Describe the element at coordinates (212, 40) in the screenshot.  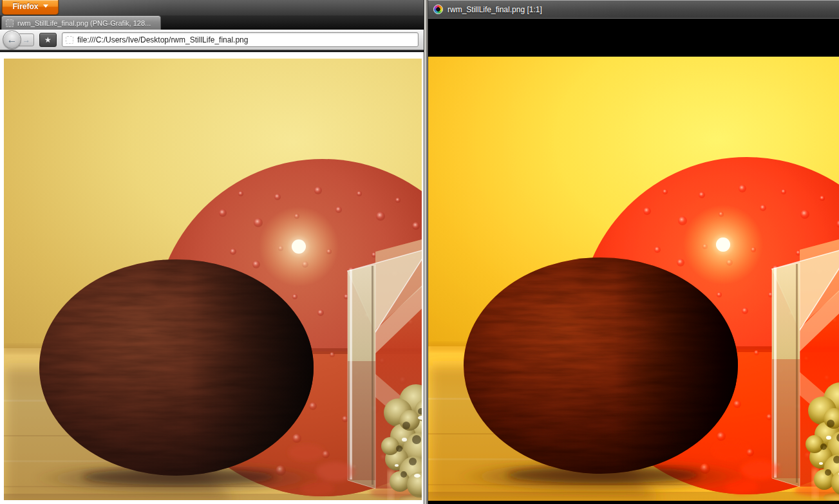
I see `navigation-toolbar: ← → ★ file:///C:/Users/Ive/Desktop/rwm_S…` at that location.